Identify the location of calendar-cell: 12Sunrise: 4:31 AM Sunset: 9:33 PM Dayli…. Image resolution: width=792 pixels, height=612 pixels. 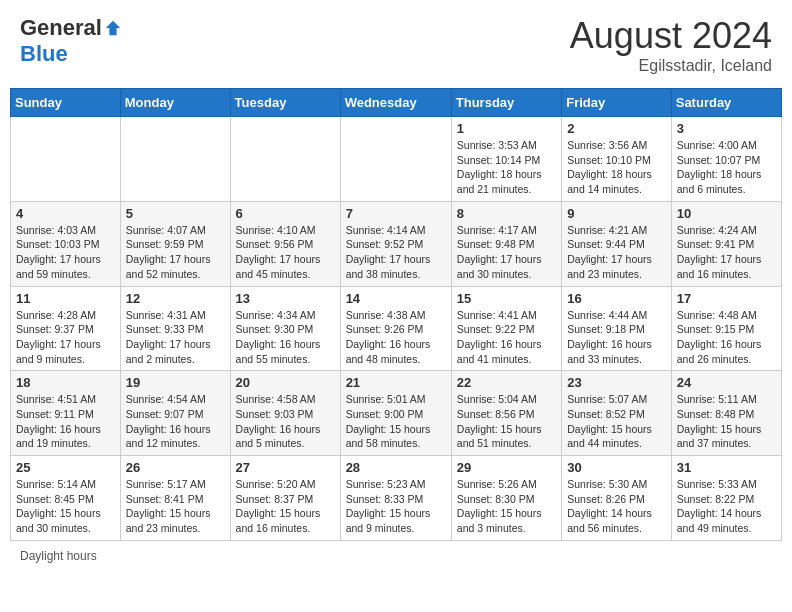
(175, 328).